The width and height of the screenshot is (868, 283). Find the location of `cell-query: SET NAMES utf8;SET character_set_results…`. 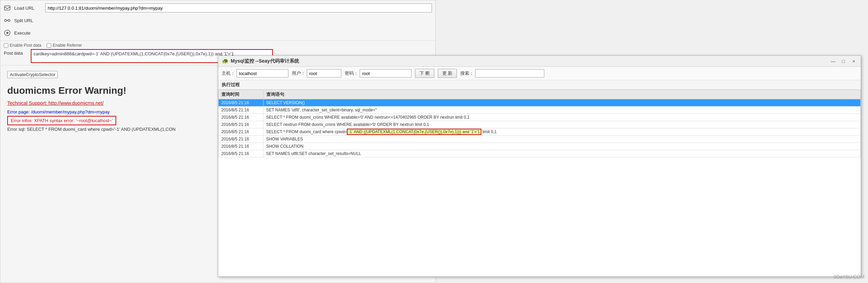

cell-query: SET NAMES utf8;SET character_set_results… is located at coordinates (562, 154).